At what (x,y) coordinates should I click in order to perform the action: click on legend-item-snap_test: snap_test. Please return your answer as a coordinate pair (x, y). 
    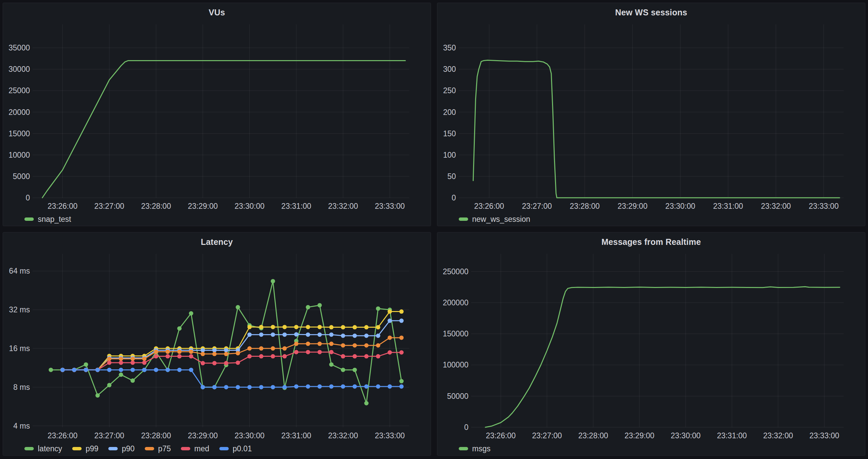
    Looking at the image, I should click on (48, 220).